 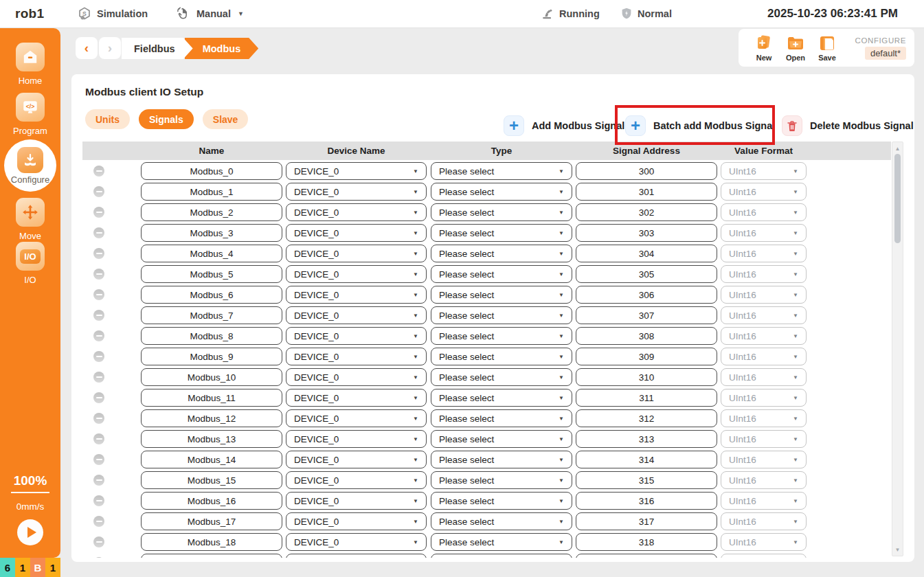 What do you see at coordinates (700, 126) in the screenshot?
I see `batch-add-modbus-signal-button: + Batch add Modbus Signal` at bounding box center [700, 126].